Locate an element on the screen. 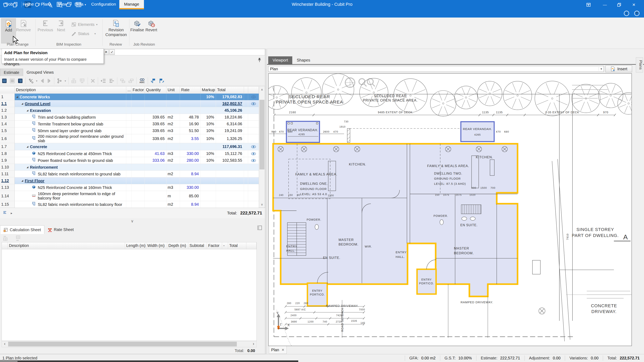 The image size is (644, 362). expand-calc-panel-icon is located at coordinates (260, 228).